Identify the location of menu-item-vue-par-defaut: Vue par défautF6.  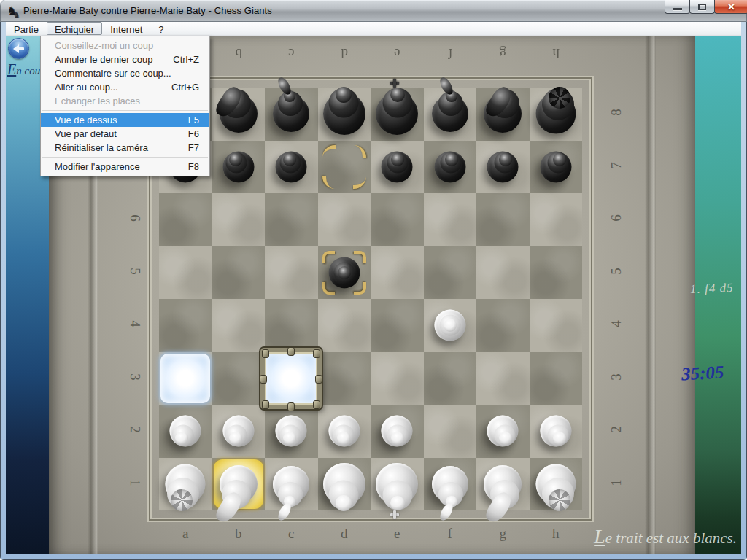
(125, 134).